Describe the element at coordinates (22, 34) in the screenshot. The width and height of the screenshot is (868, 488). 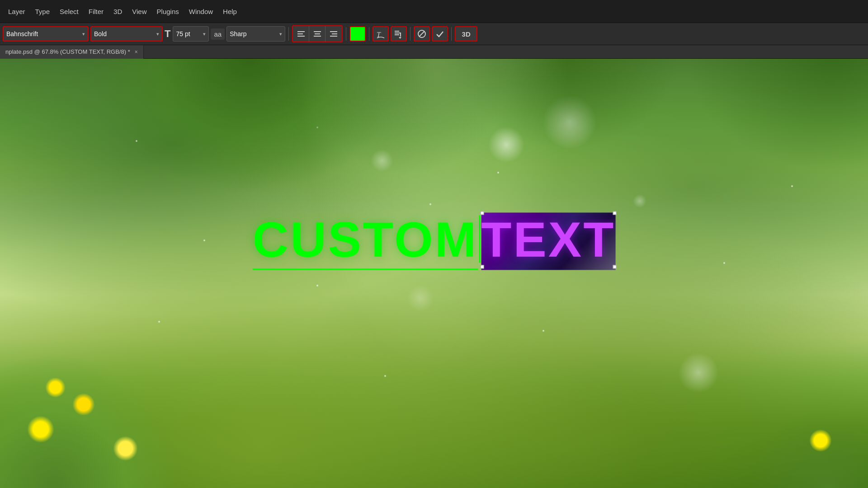
I see `font-family-value: Bahnschrift` at that location.